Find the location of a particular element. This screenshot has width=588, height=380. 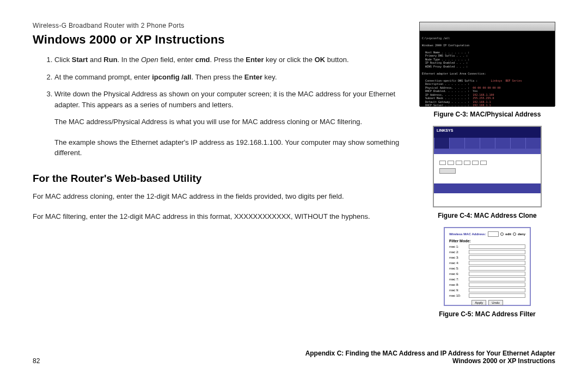

filter-mac-row: mac 3: is located at coordinates (487, 258).